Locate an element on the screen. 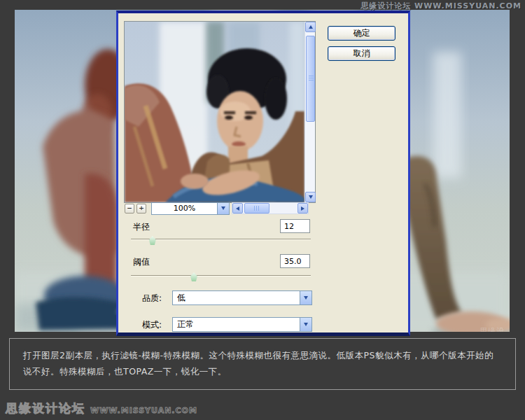  top-watermark: 思缘设计论坛 WWW.MISSYUAN.COM is located at coordinates (441, 6).